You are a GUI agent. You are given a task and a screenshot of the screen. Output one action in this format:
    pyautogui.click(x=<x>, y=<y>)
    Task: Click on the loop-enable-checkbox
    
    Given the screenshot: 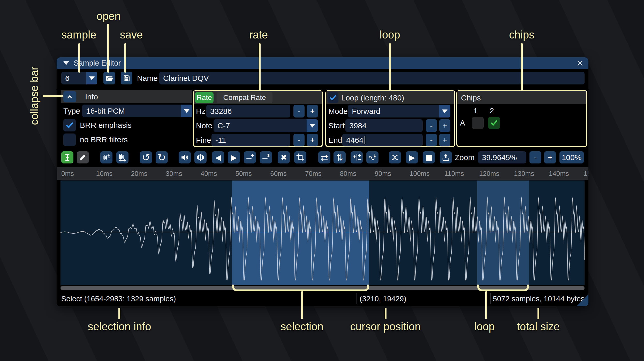 What is the action you would take?
    pyautogui.click(x=333, y=98)
    